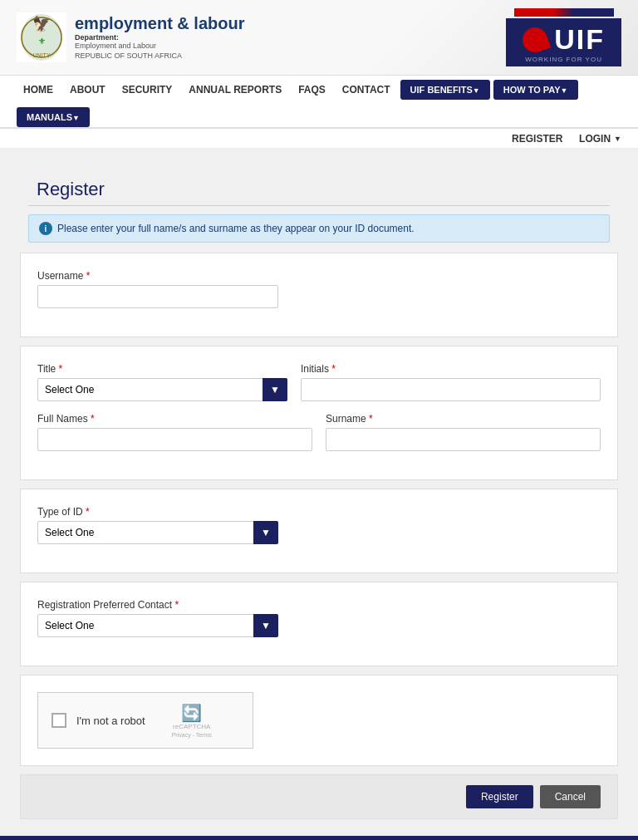 This screenshot has width=638, height=840. What do you see at coordinates (160, 47) in the screenshot?
I see `logo-sub1: Employment and Labour` at bounding box center [160, 47].